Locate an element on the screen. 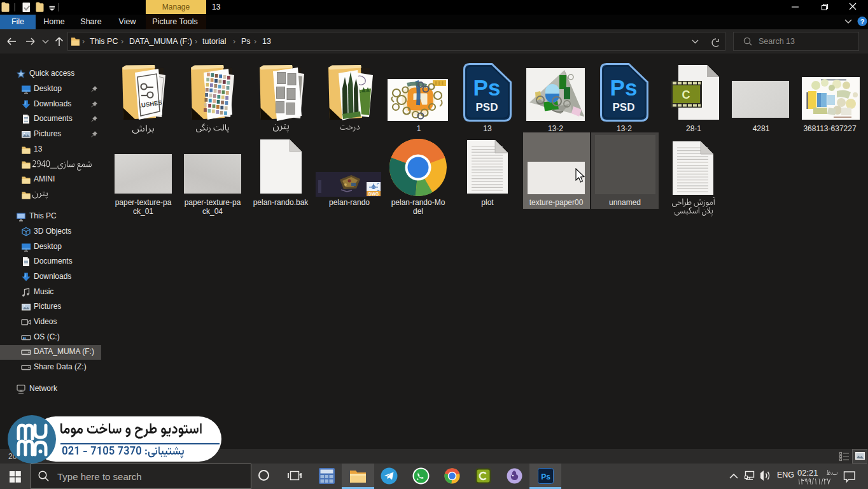 The height and width of the screenshot is (489, 868). svg-text: DWG is located at coordinates (374, 194).